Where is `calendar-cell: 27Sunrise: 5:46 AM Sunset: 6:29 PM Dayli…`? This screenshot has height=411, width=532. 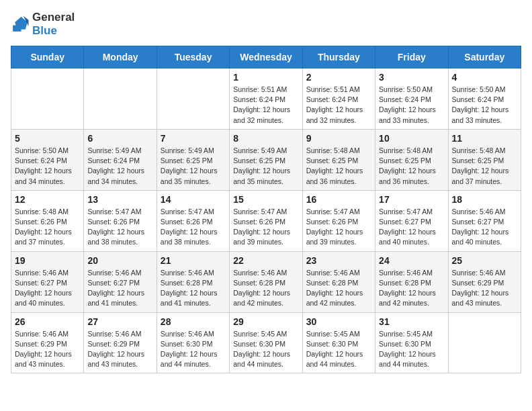
calendar-cell: 27Sunrise: 5:46 AM Sunset: 6:29 PM Dayli… is located at coordinates (120, 342).